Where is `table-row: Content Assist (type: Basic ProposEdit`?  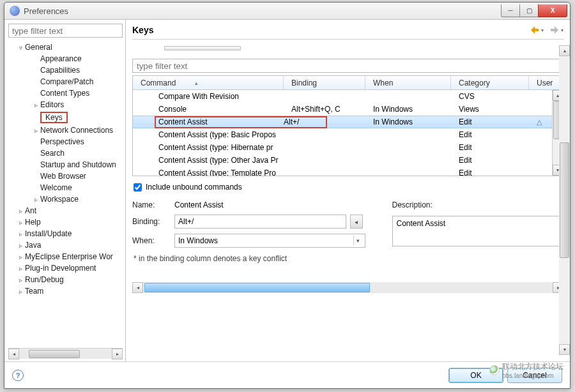 table-row: Content Assist (type: Basic ProposEdit is located at coordinates (342, 135).